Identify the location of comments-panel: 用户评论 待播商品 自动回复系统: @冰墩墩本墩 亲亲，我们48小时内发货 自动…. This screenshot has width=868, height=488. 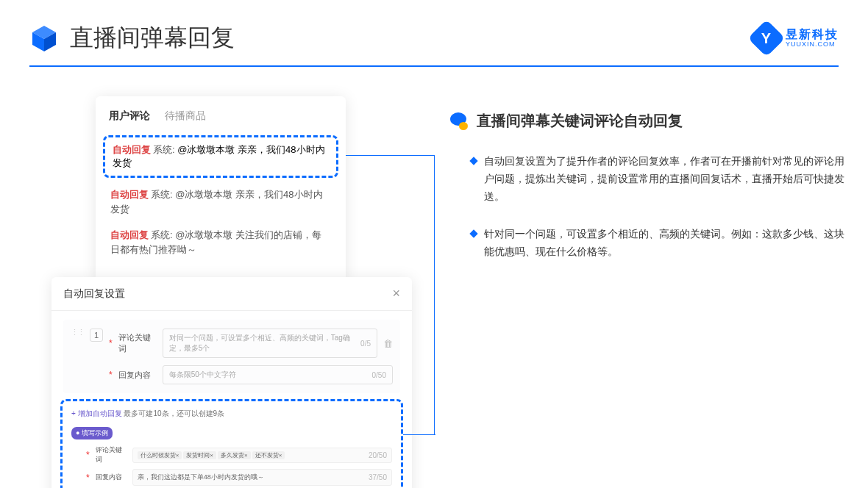
(221, 188).